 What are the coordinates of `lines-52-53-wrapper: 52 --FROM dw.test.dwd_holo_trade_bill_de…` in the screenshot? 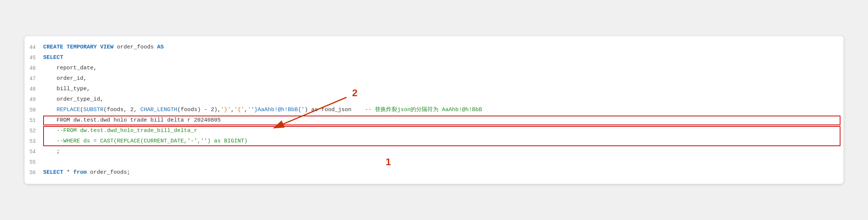 It's located at (434, 136).